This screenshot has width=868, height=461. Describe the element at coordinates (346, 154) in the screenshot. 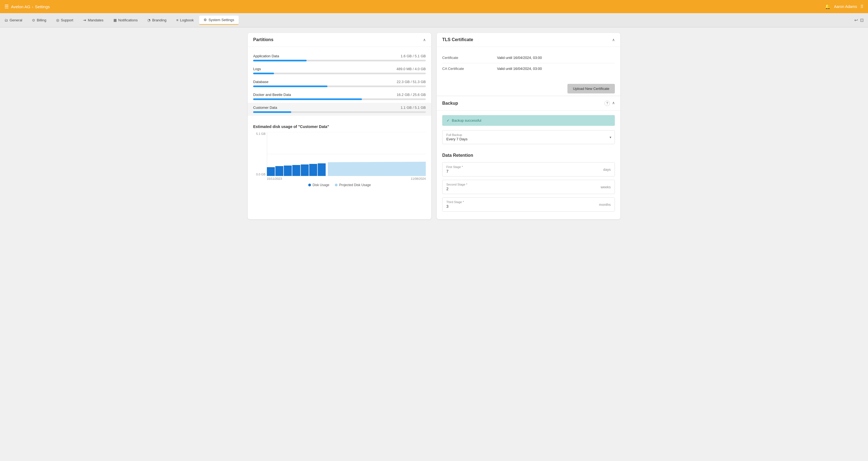

I see `chart-area` at that location.